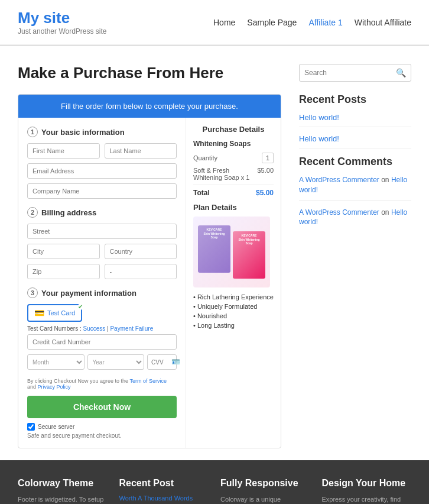 The width and height of the screenshot is (429, 504). Describe the element at coordinates (102, 171) in the screenshot. I see `email-row` at that location.